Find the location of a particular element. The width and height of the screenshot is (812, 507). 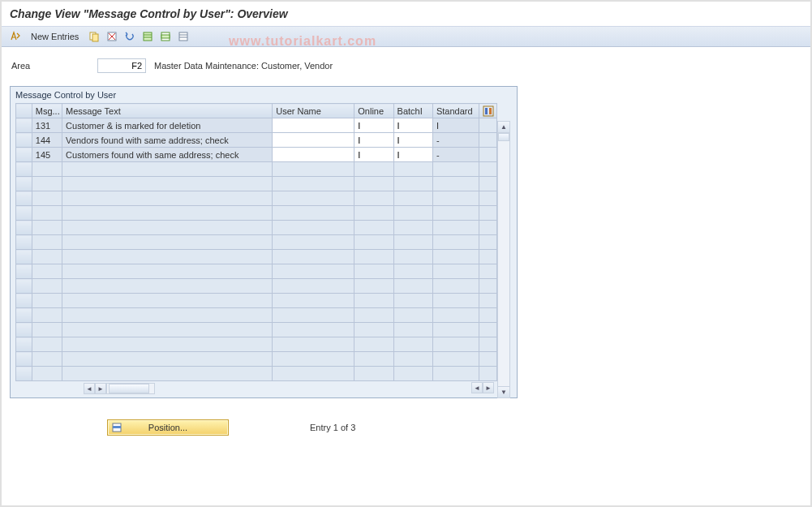

hscroll-right-icon: ► is located at coordinates (101, 389).